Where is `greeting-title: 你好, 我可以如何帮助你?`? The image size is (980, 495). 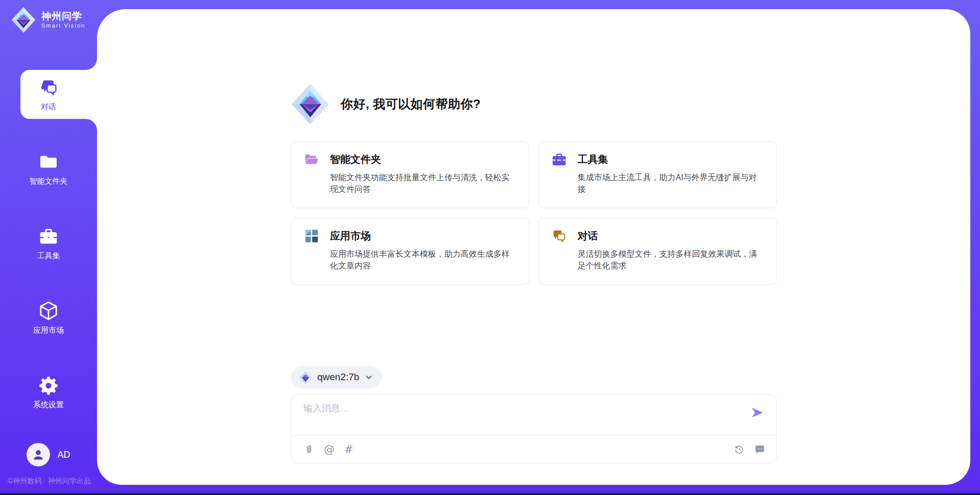
greeting-title: 你好, 我可以如何帮助你? is located at coordinates (411, 104).